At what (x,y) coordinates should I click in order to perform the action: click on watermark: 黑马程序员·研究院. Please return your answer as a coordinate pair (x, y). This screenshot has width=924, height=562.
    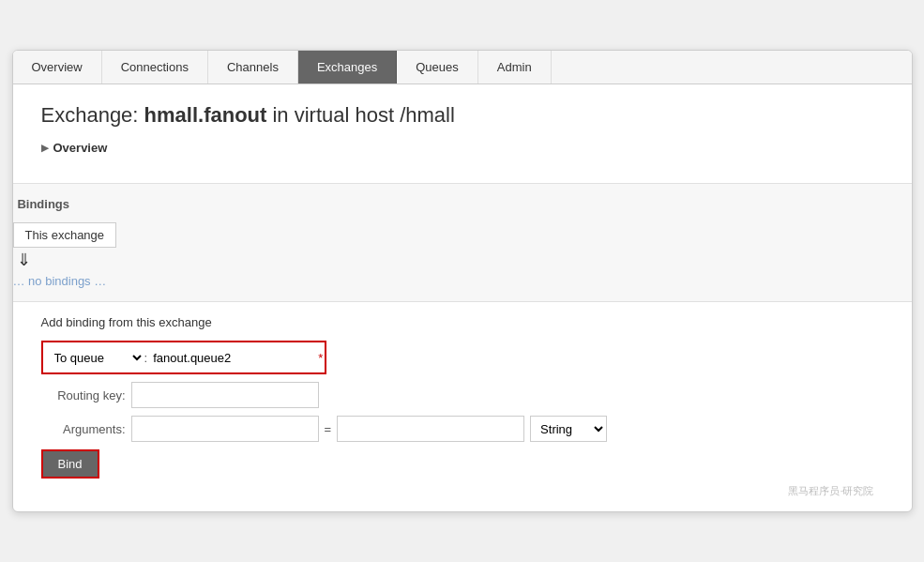
    Looking at the image, I should click on (462, 490).